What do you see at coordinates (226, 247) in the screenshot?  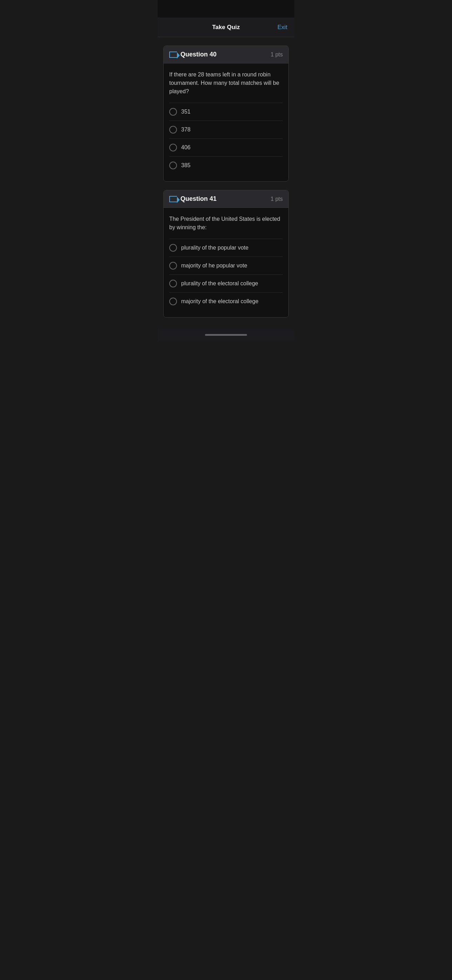 I see `option-41-a: plurality of the popular vote` at bounding box center [226, 247].